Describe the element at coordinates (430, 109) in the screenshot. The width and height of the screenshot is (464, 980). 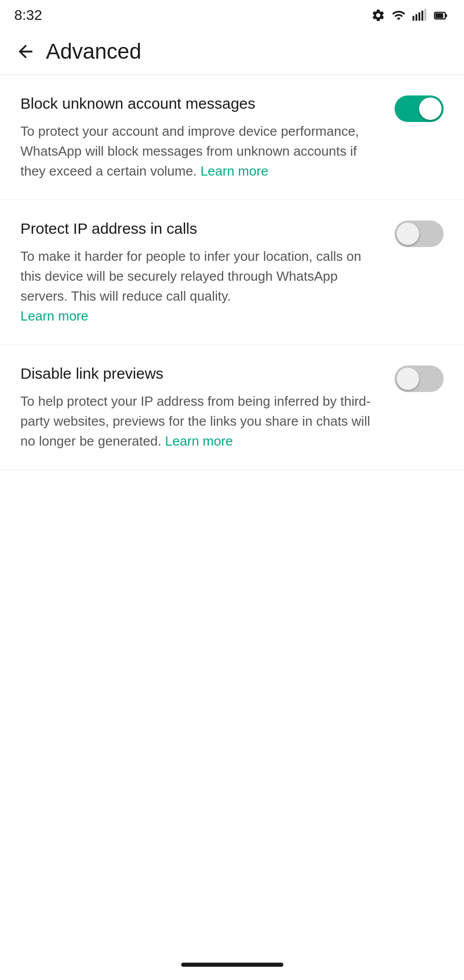
I see `toggle-thumb-block-unknown` at that location.